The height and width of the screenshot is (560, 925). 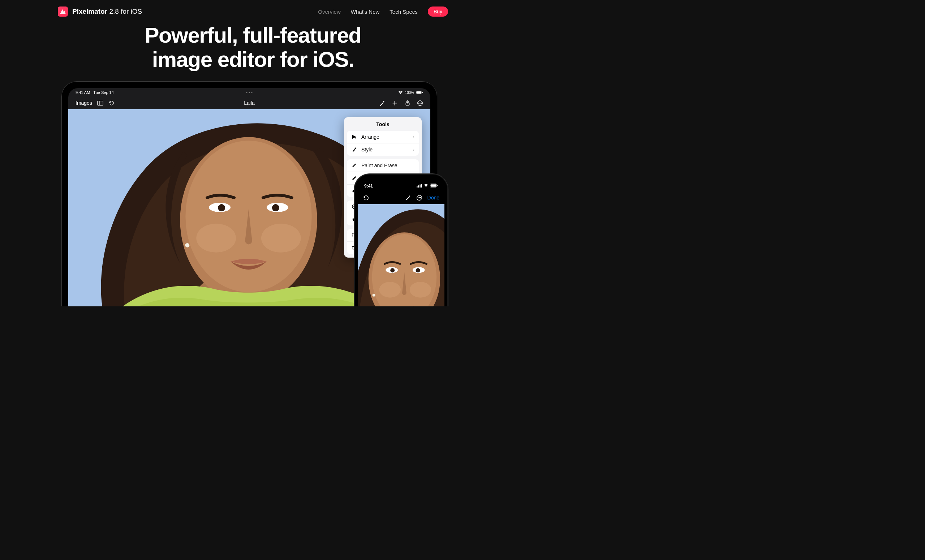 What do you see at coordinates (383, 11) in the screenshot?
I see `nav: Overview What's New Tech Specs Buy` at bounding box center [383, 11].